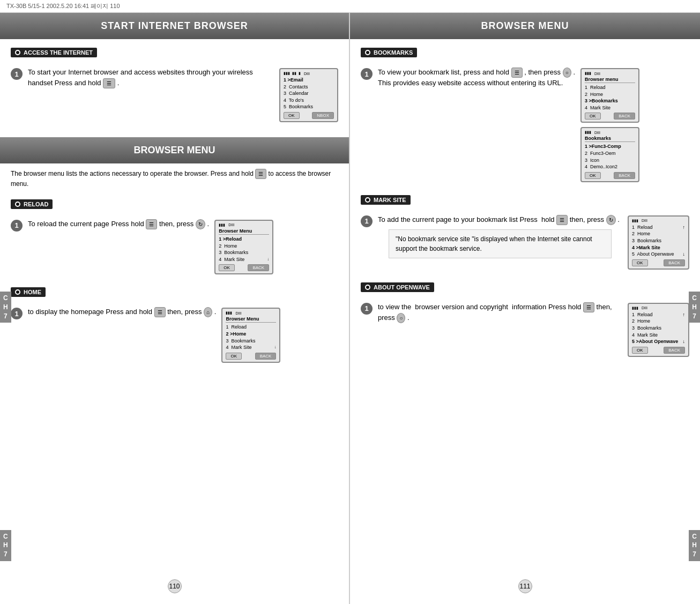  What do you see at coordinates (658, 242) in the screenshot?
I see `marksite-phone-screen: ▮▮▮ DIII 1 Reload↑ 2 Home 3 Bookmarks 4 …` at bounding box center [658, 242].